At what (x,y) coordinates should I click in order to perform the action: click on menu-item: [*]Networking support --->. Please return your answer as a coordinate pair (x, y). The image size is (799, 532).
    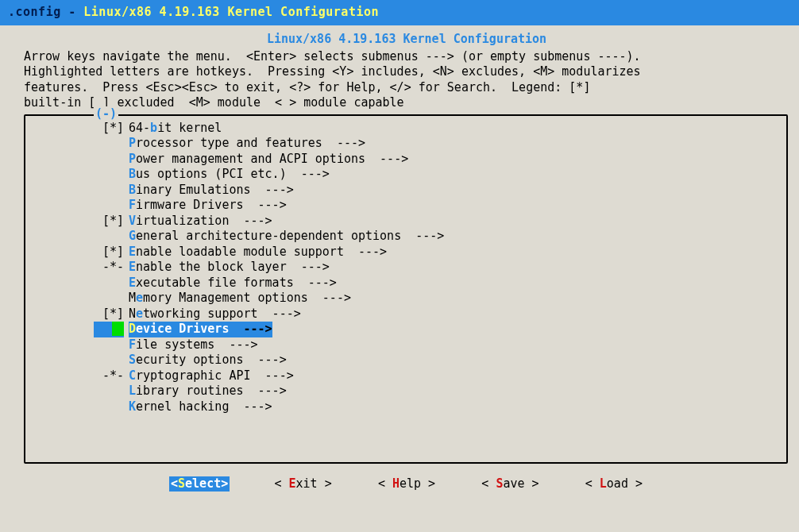
    Looking at the image, I should click on (438, 314).